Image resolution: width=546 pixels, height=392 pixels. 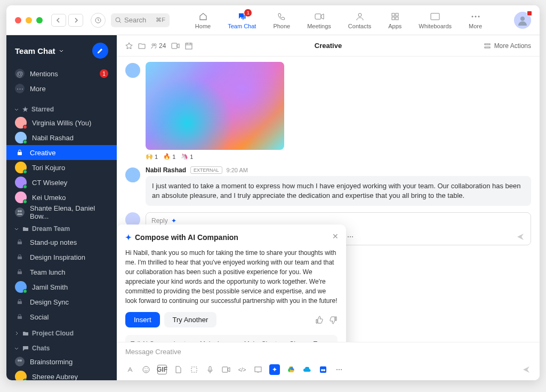 What do you see at coordinates (319, 20) in the screenshot?
I see `tab-meetings: Meetings` at bounding box center [319, 20].